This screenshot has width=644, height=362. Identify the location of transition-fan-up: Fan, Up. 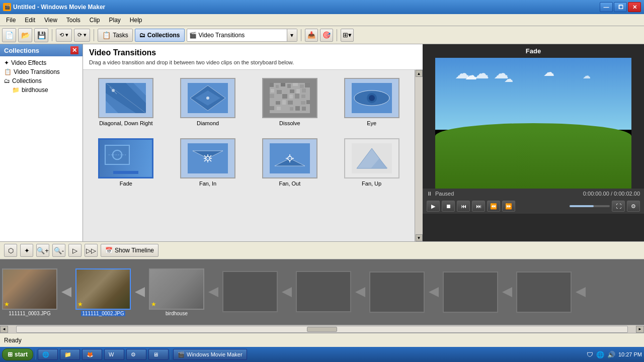
(371, 162).